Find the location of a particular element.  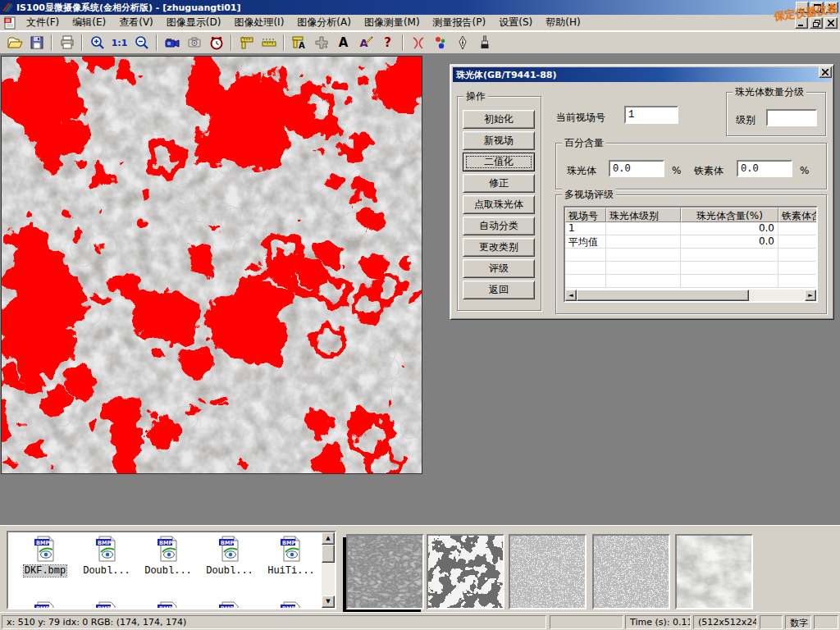

file-list-scrollbar: ▲ ▼ is located at coordinates (328, 570).